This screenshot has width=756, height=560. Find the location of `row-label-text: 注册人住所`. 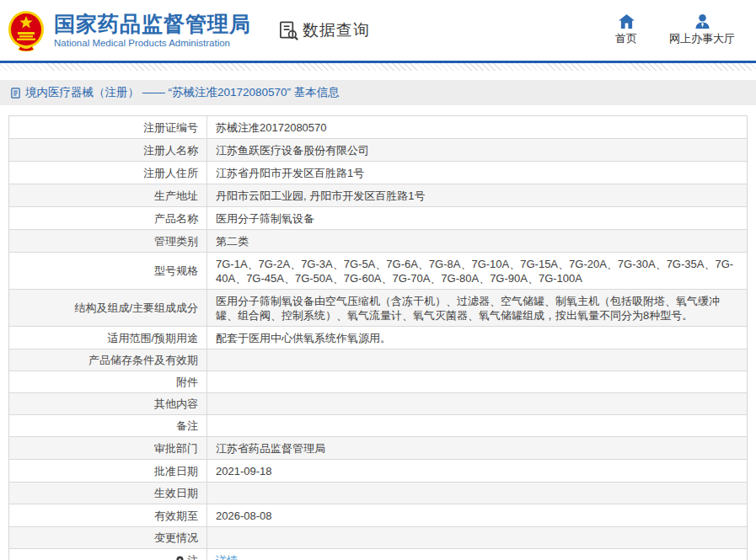

row-label-text: 注册人住所 is located at coordinates (170, 173).